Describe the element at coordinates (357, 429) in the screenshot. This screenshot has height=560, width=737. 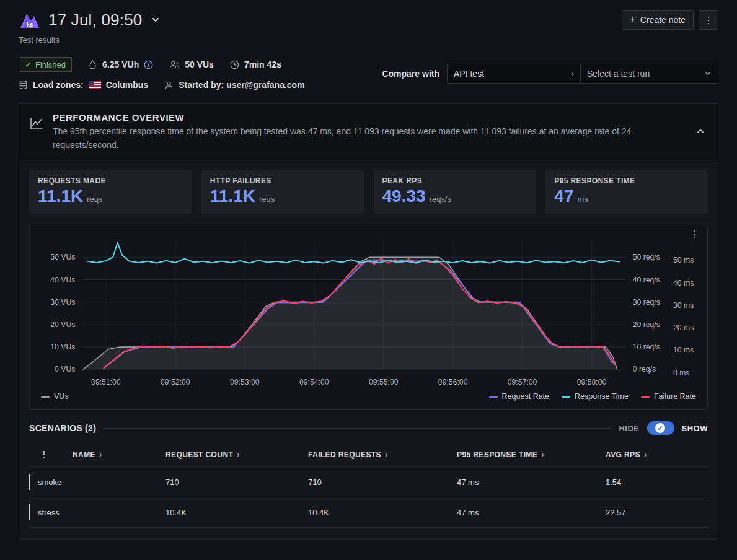
I see `divider` at that location.